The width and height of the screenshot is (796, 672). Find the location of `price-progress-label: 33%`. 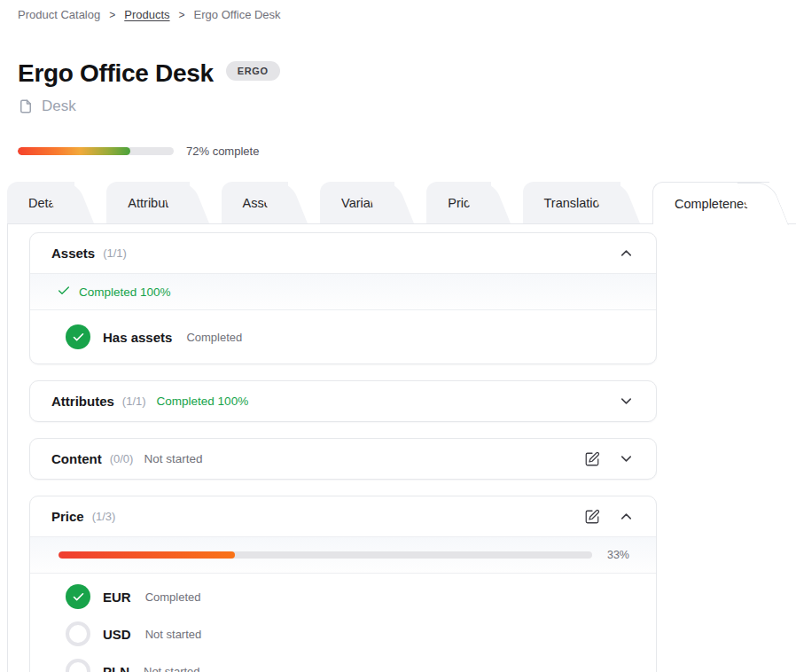

price-progress-label: 33% is located at coordinates (617, 555).